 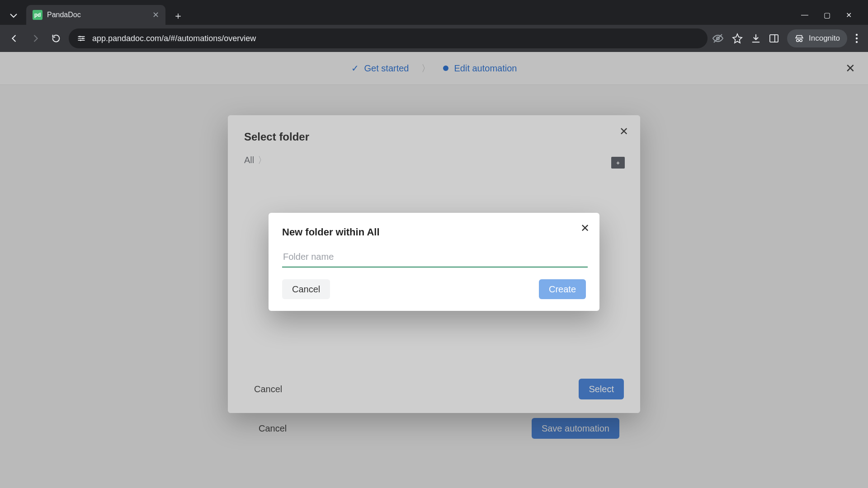 I want to click on downloads-icon, so click(x=756, y=38).